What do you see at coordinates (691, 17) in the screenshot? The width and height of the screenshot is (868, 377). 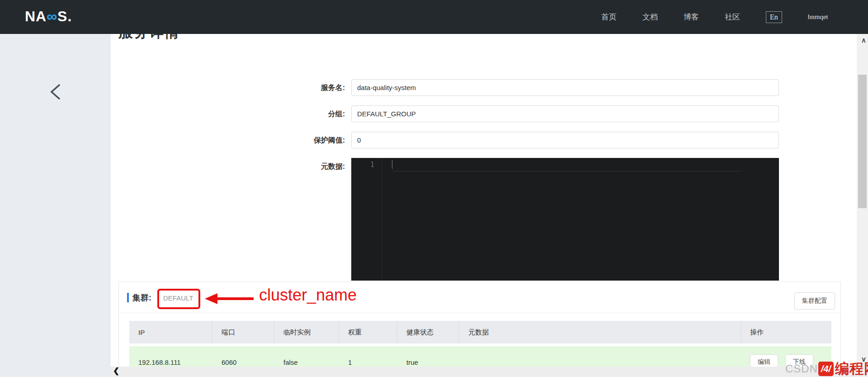 I see `nav-item-blog: 博客` at bounding box center [691, 17].